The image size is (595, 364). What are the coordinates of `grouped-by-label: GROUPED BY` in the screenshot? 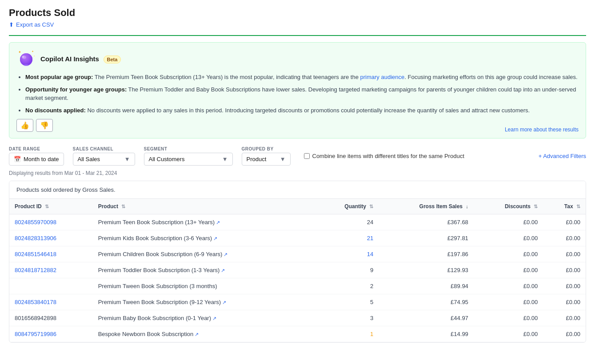 It's located at (266, 149).